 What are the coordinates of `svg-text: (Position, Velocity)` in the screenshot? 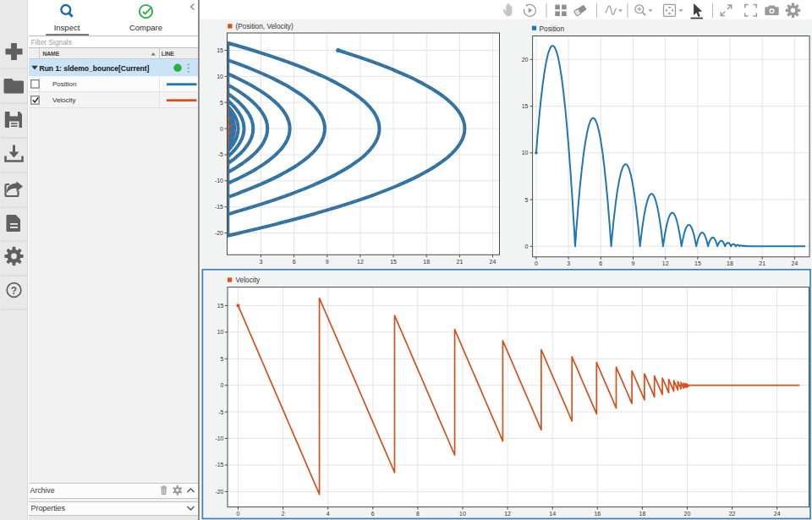 It's located at (265, 26).